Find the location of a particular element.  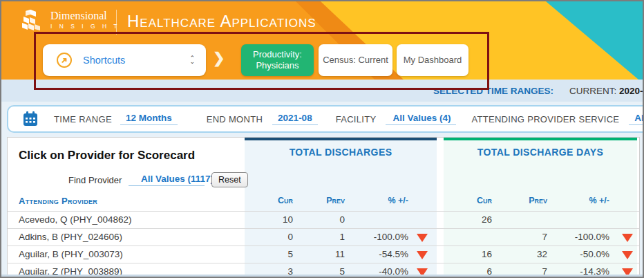

facility-value: All Values (4) is located at coordinates (421, 119).